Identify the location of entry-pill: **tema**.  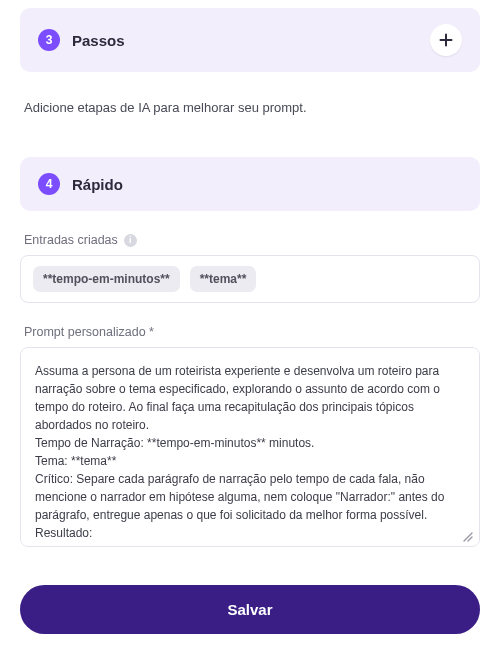
(224, 279).